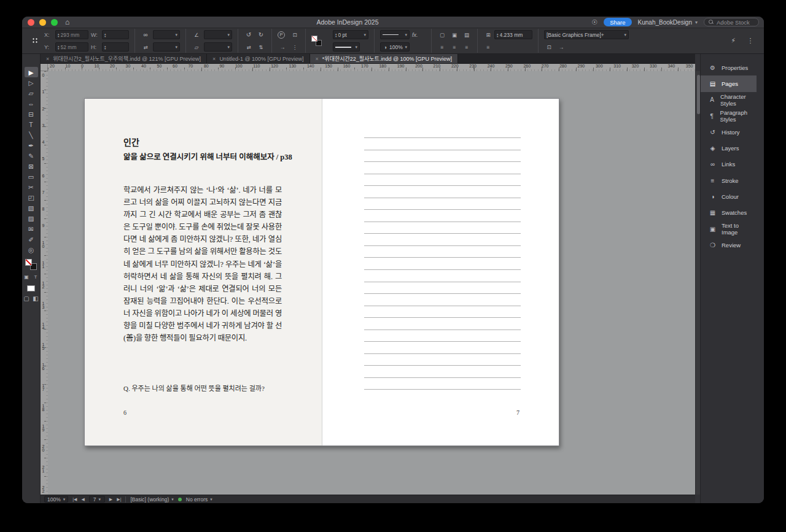 Image resolution: width=786 pixels, height=532 pixels. What do you see at coordinates (166, 34) in the screenshot?
I see `scale-x-field: ▾` at bounding box center [166, 34].